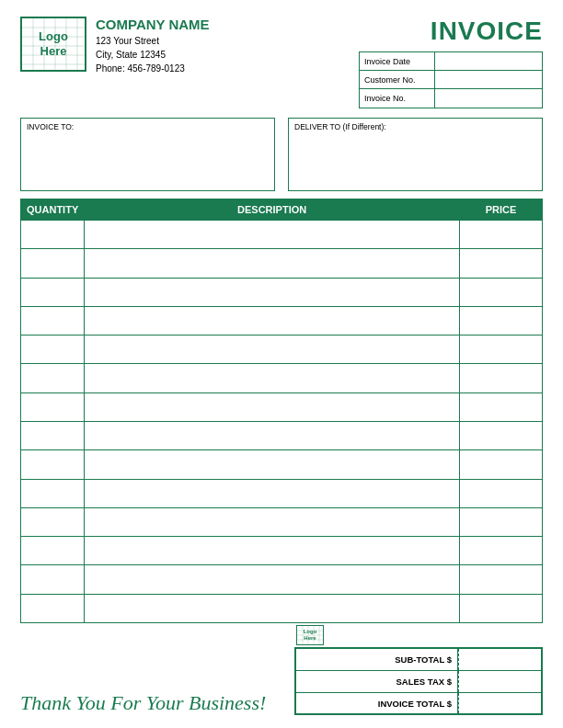 The image size is (563, 728). I want to click on sales-tax-label: SALES TAX $, so click(377, 682).